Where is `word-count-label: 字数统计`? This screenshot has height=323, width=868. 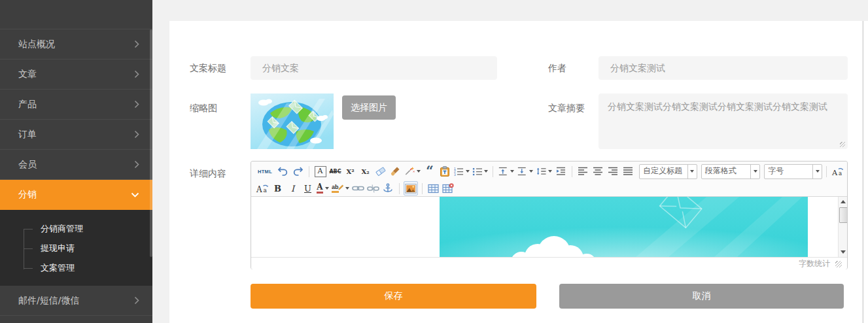
word-count-label: 字数统计 is located at coordinates (814, 264).